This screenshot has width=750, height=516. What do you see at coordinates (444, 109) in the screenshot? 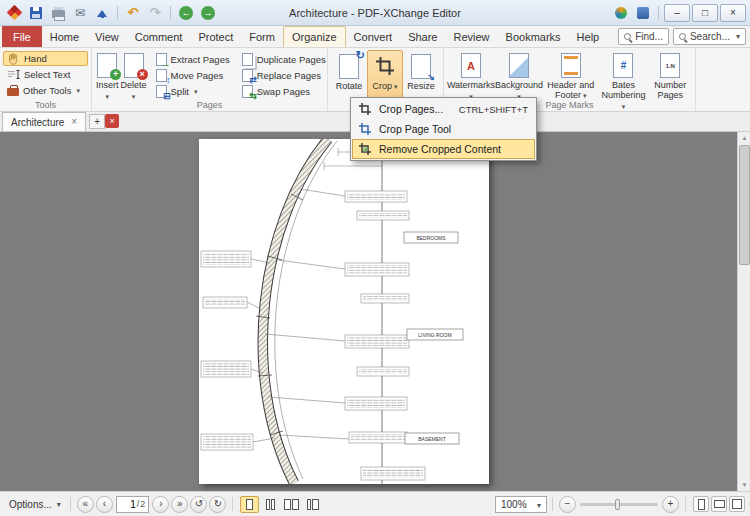
I see `menu-item-crop-pages: Crop Pages... CTRL+SHIFT+T` at bounding box center [444, 109].